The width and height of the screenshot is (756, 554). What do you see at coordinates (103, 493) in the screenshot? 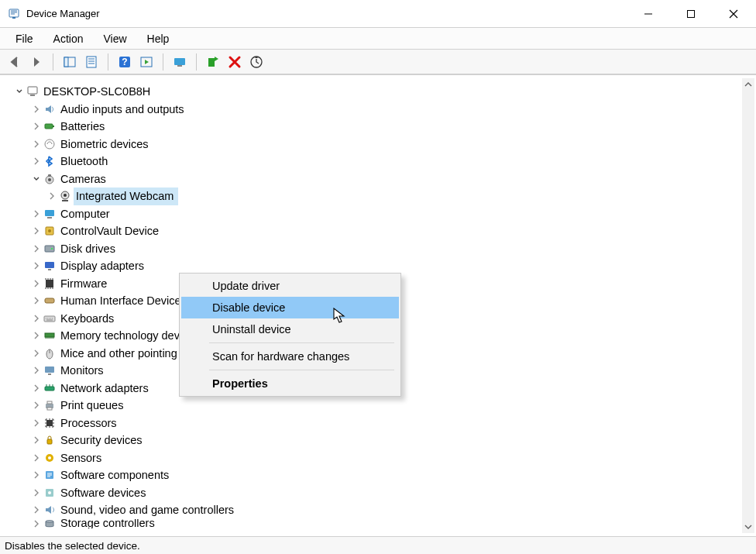
I see `tree-item-label: Software devices` at bounding box center [103, 493].